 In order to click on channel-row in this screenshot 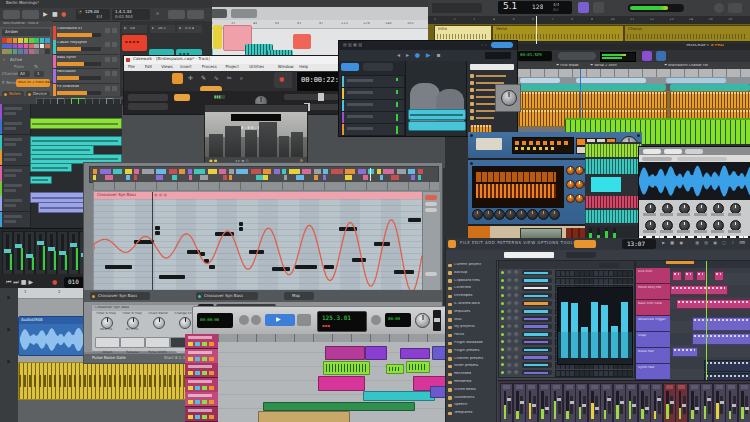, I will do `click(566, 272)`.